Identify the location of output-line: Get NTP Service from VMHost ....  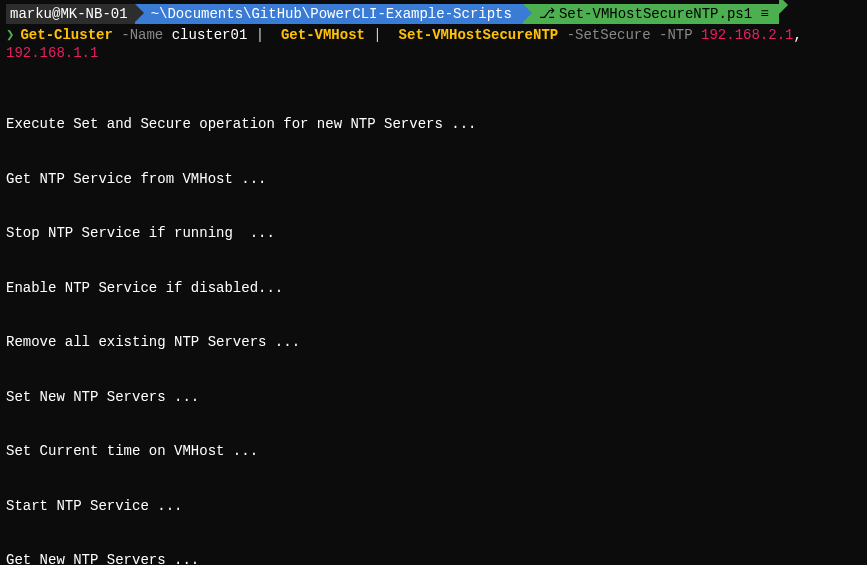
(434, 179).